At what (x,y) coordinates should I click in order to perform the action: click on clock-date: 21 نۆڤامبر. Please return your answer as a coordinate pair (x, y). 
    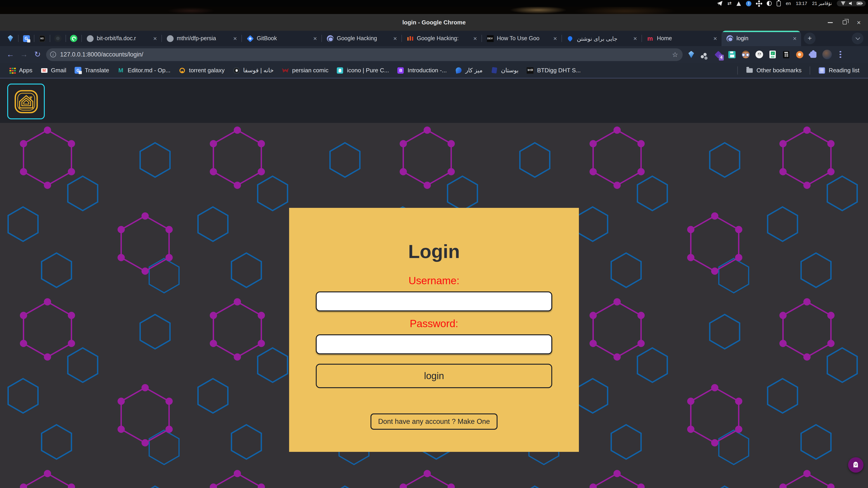
    Looking at the image, I should click on (822, 3).